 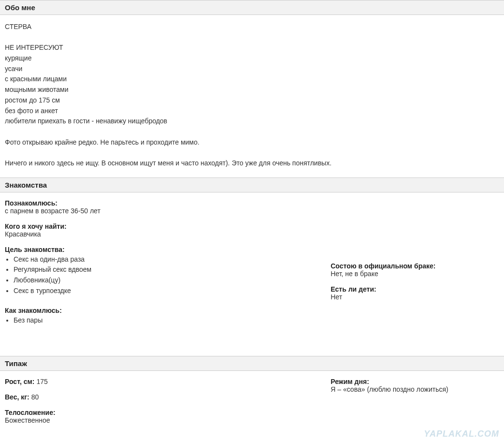 What do you see at coordinates (158, 382) in the screenshot?
I see `height-field: Рост, см: 175` at bounding box center [158, 382].